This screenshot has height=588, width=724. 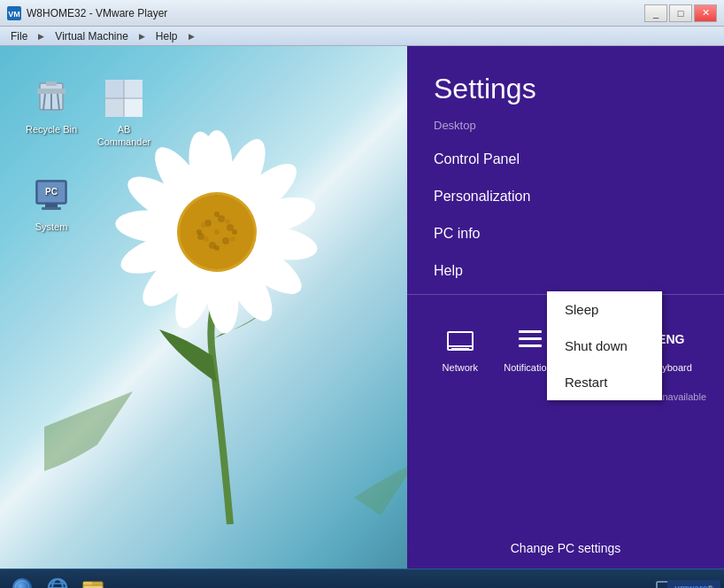 I want to click on menu-help: Help, so click(x=166, y=36).